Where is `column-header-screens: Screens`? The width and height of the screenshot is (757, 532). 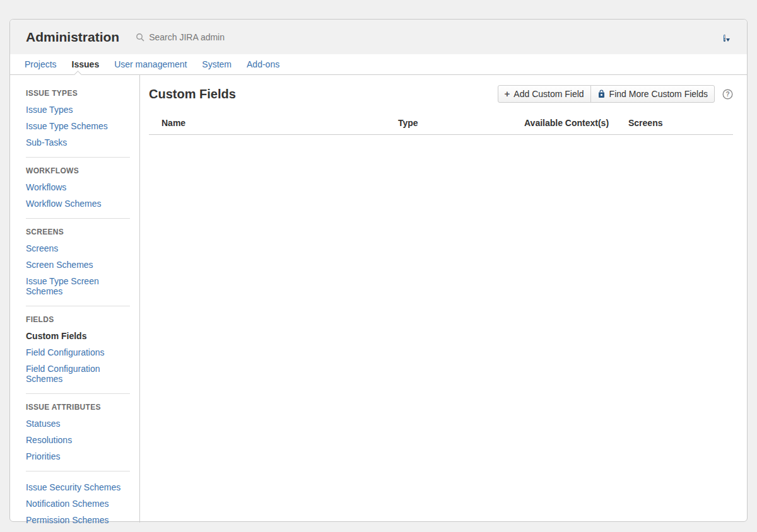 column-header-screens: Screens is located at coordinates (670, 123).